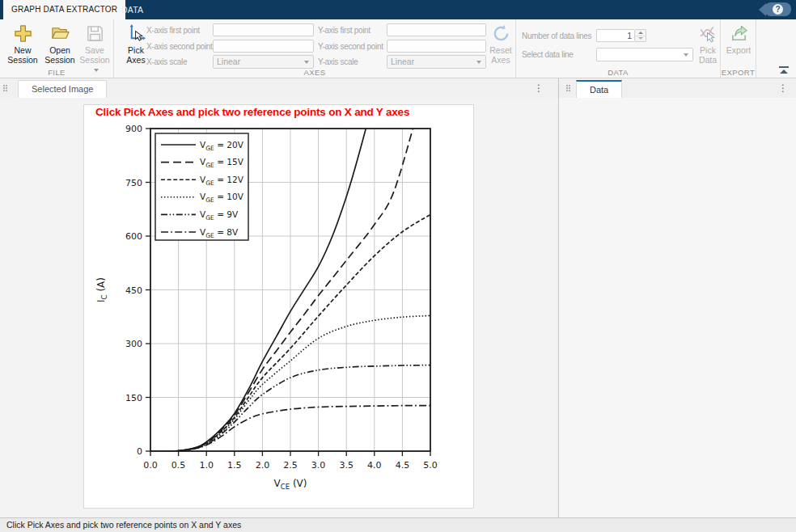 Image resolution: width=796 pixels, height=532 pixels. What do you see at coordinates (319, 466) in the screenshot?
I see `svg-text: 3.0` at bounding box center [319, 466].